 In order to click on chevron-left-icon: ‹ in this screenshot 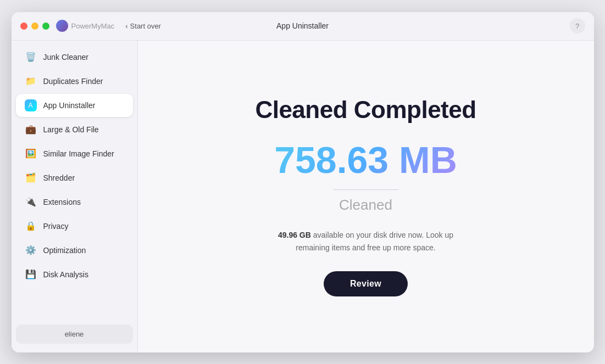, I will do `click(126, 26)`.